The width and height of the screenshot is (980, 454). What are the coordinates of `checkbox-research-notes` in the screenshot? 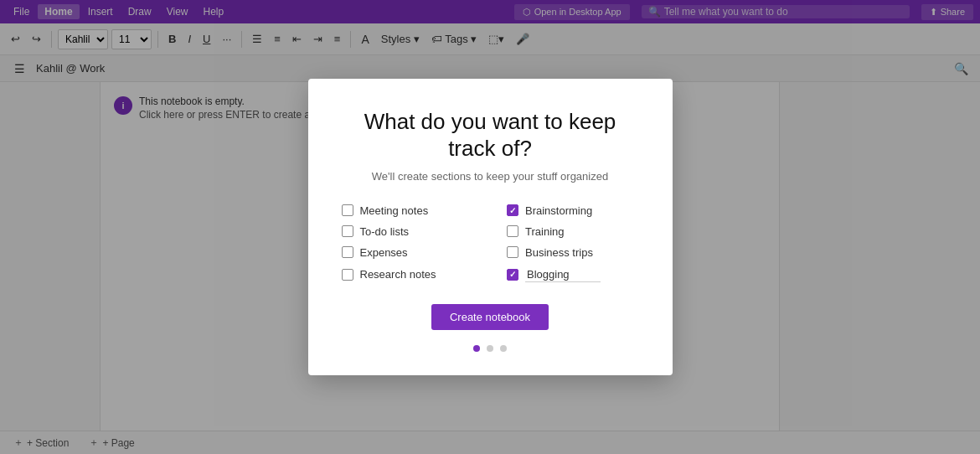 It's located at (348, 275).